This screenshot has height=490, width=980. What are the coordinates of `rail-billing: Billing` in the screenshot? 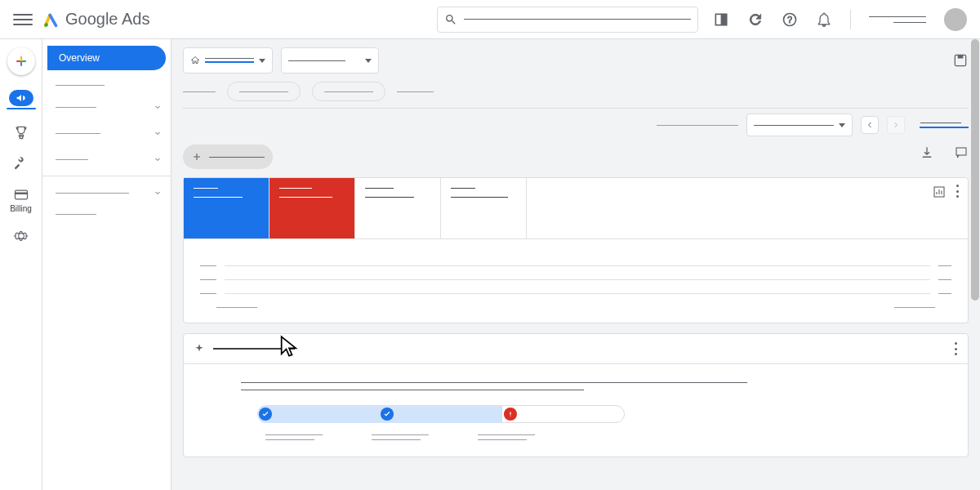 It's located at (21, 199).